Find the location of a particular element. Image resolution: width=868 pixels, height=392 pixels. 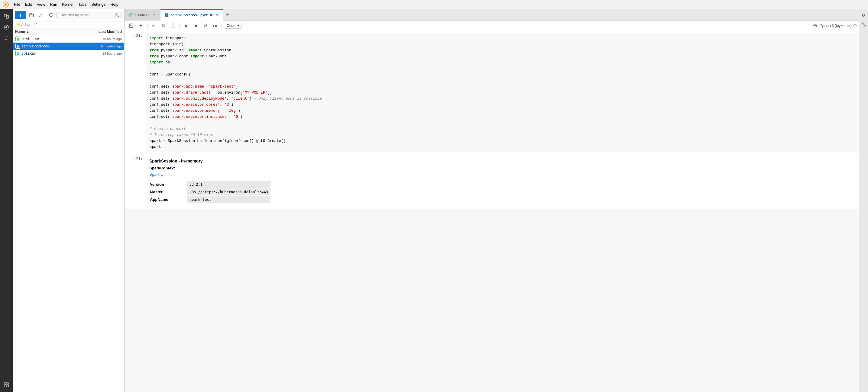

file-row: ▦ sample-notebook.i... 6 minutes ago is located at coordinates (69, 46).